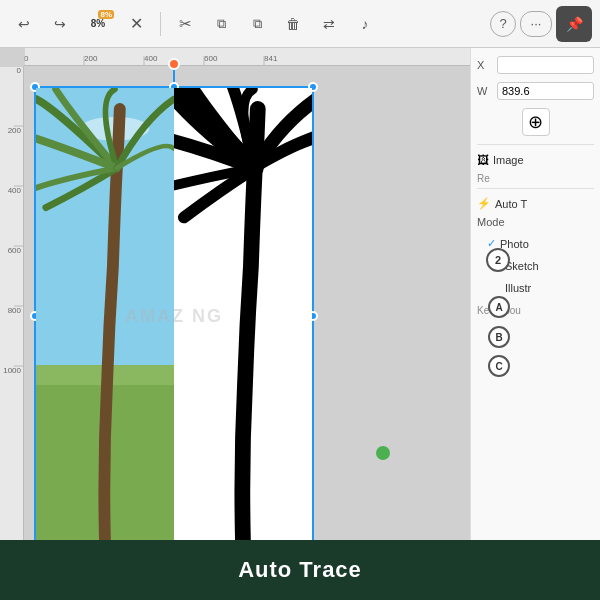  What do you see at coordinates (329, 24) in the screenshot?
I see `transfer-button: ⇄` at bounding box center [329, 24].